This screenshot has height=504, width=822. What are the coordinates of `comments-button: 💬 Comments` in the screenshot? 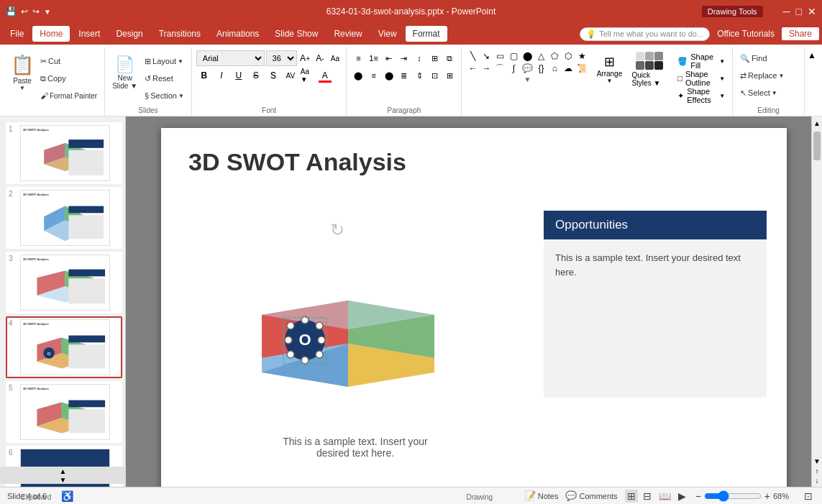 It's located at (591, 496).